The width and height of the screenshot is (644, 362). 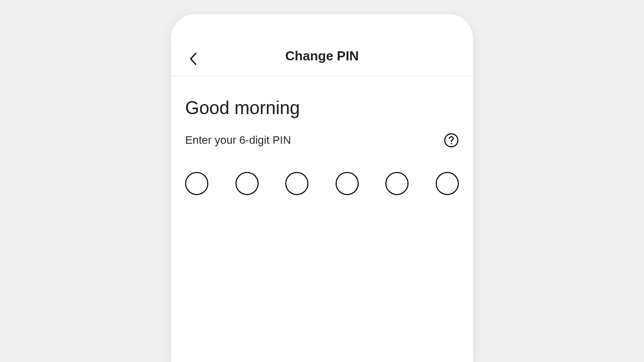 I want to click on greeting-text: Good morning, so click(x=322, y=108).